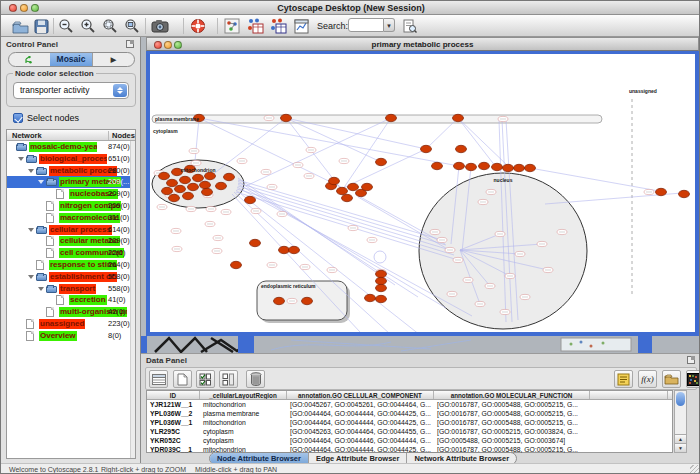  Describe the element at coordinates (71, 90) in the screenshot. I see `node-color-dropdown: transporter activity` at that location.